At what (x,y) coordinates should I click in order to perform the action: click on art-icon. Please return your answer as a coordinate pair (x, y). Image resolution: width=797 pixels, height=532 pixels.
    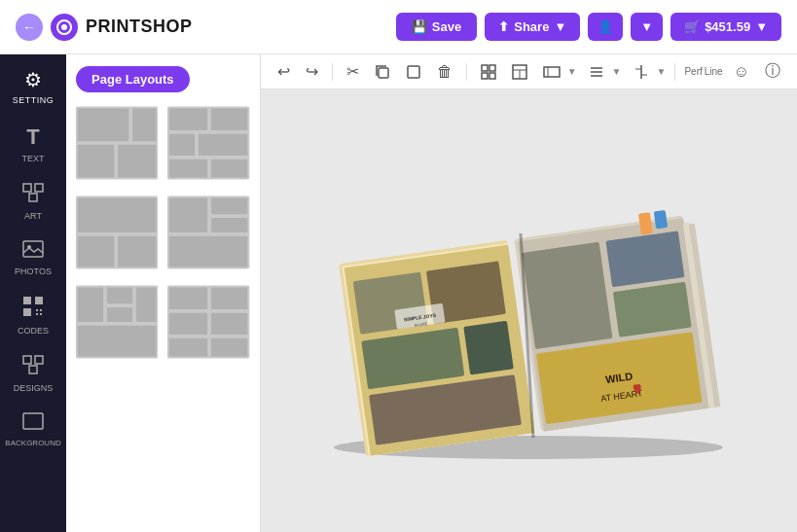
    Looking at the image, I should click on (33, 195).